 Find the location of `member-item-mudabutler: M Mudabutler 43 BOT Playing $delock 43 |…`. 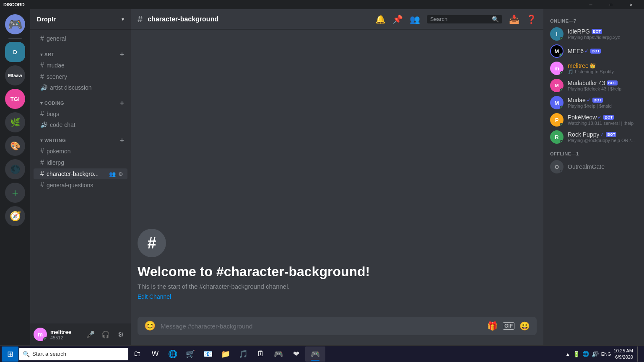

member-item-mudabutler: M Mudabutler 43 BOT Playing $delock 43 |… is located at coordinates (594, 85).